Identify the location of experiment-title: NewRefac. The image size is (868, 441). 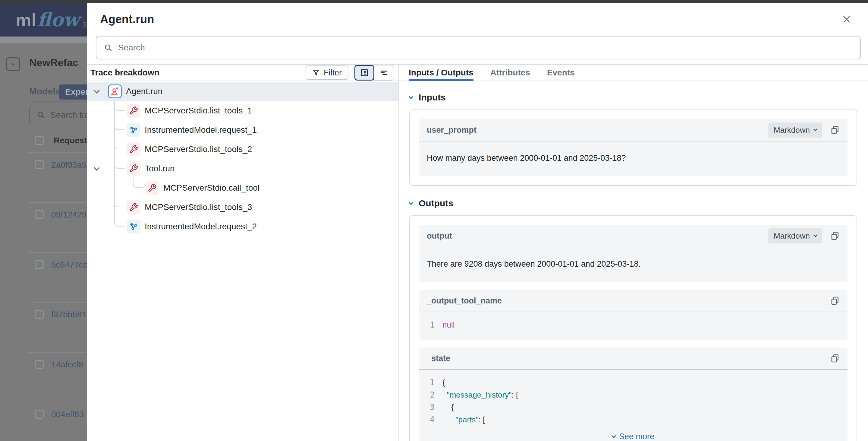
(54, 63).